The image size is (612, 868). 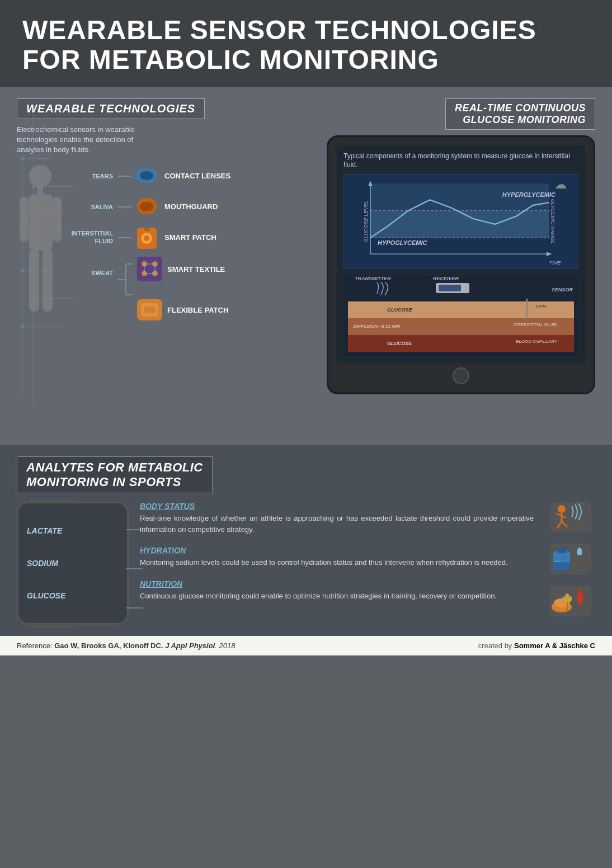 I want to click on analytes-diagram: LACTATE SODIUM GLUCOSE, so click(x=73, y=563).